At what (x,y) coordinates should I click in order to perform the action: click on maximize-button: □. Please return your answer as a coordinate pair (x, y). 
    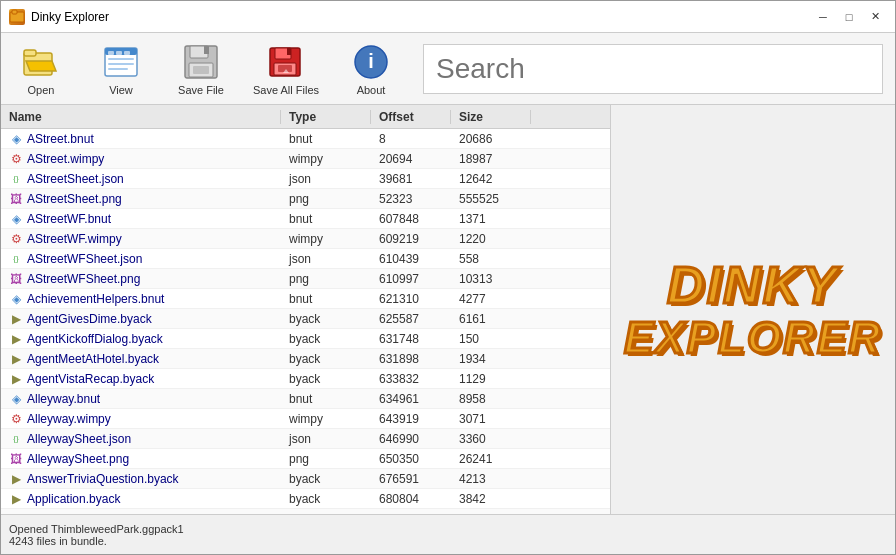
    Looking at the image, I should click on (849, 17).